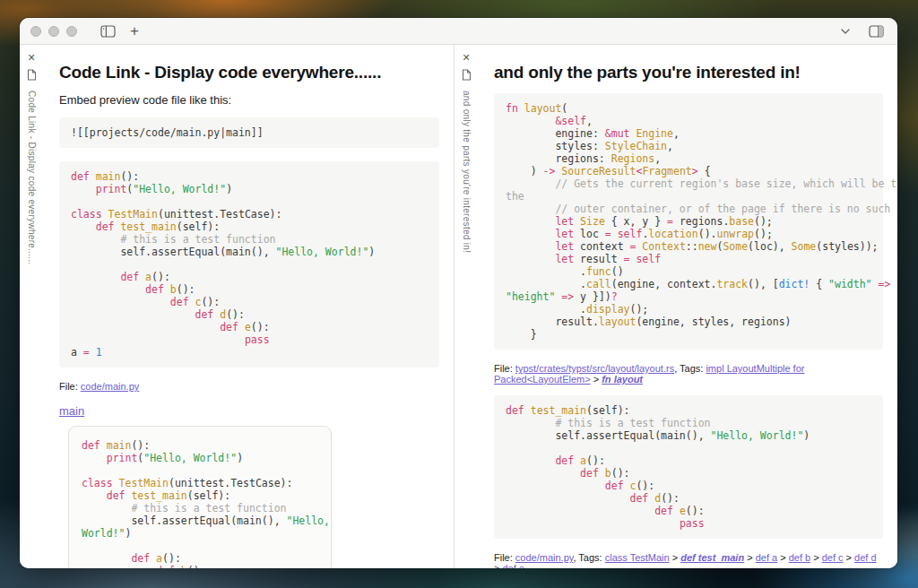 This screenshot has height=588, width=918. Describe the element at coordinates (466, 307) in the screenshot. I see `right-tab-header: ✕ and only the parts you're interested i…` at that location.